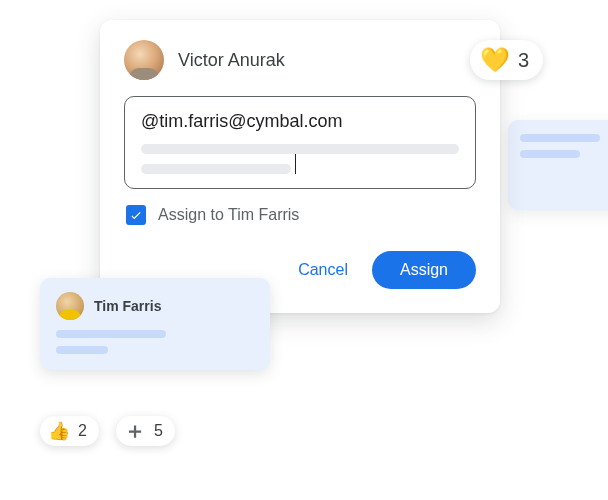  What do you see at coordinates (135, 431) in the screenshot?
I see `plus-icon: ＋` at bounding box center [135, 431].